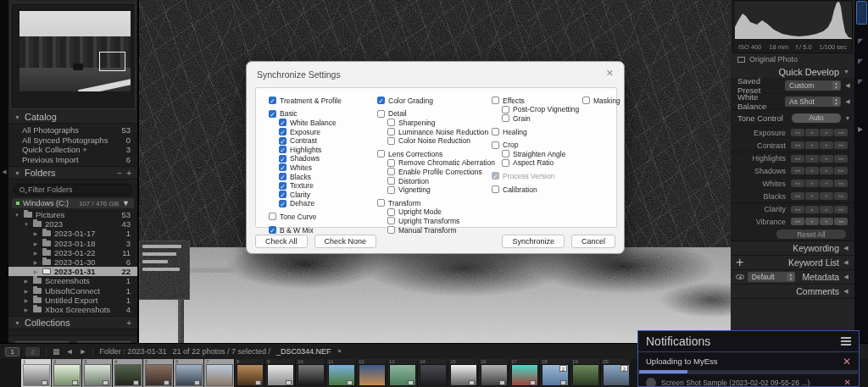 This screenshot has width=868, height=387. Describe the element at coordinates (220, 373) in the screenshot. I see `filmstrip-thumbnail: 7` at that location.